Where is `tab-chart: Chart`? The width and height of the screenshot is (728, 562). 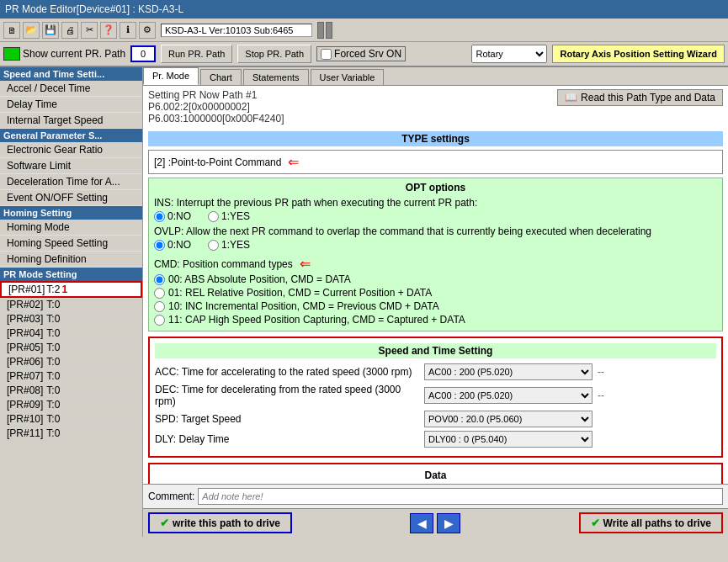 tab-chart: Chart is located at coordinates (221, 77).